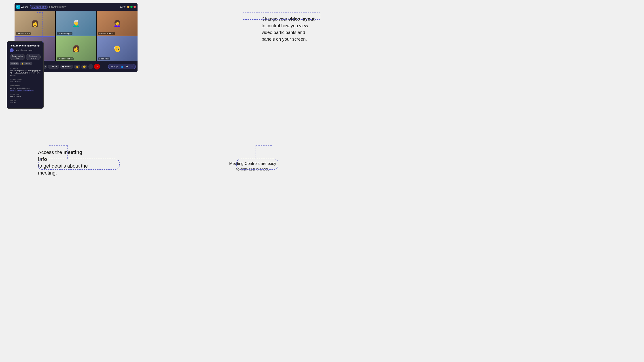 This screenshot has height=362, width=644. I want to click on record-icon: ⏺, so click(63, 67).